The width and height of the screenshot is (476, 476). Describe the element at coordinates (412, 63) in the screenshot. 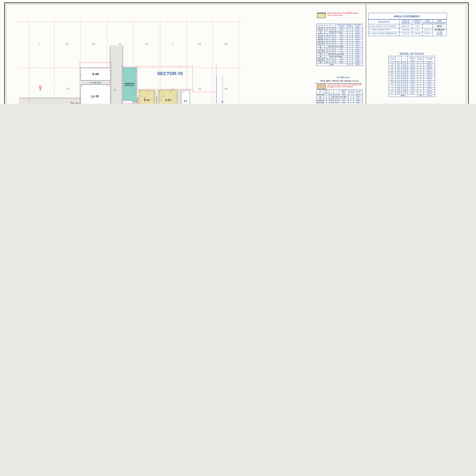

I see `table-row: A6.1515.8397.35272628.57` at that location.